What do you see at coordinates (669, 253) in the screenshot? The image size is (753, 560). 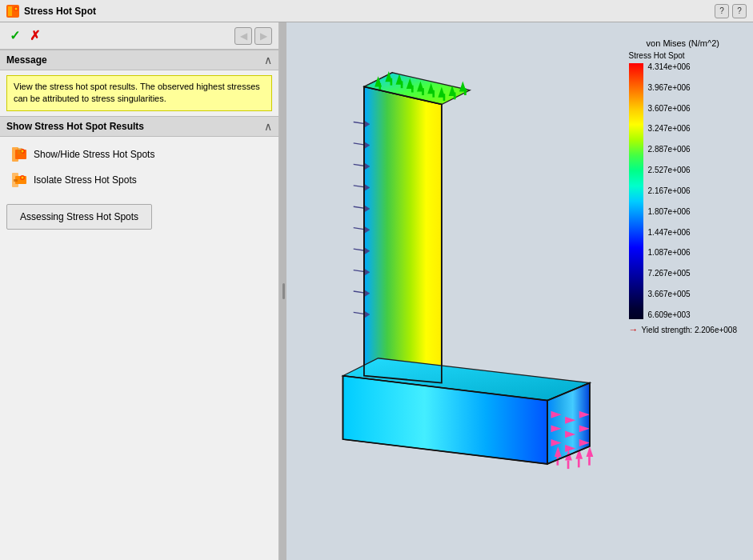 I see `legend-val-9: 1.087e+006` at bounding box center [669, 253].